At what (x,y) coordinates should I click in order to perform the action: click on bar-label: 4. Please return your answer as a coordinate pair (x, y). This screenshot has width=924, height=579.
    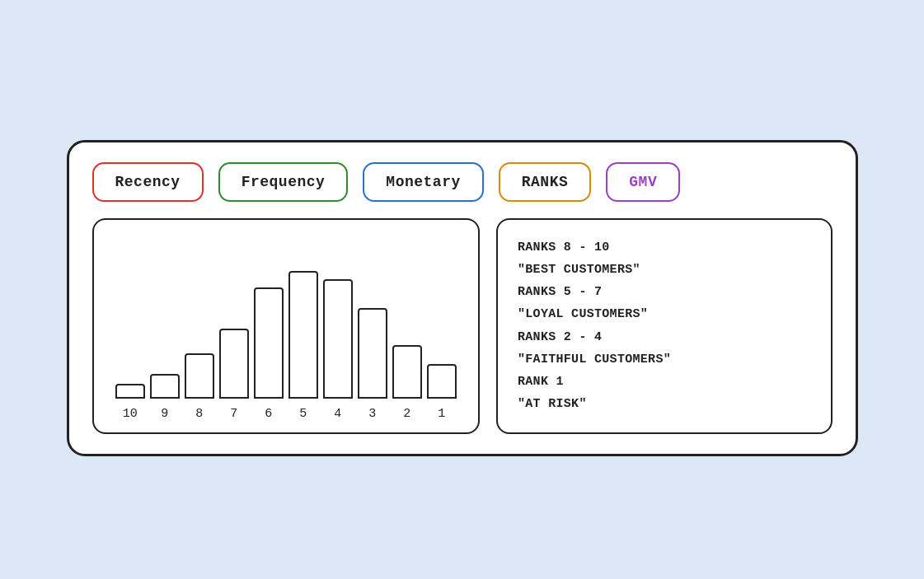
    Looking at the image, I should click on (338, 413).